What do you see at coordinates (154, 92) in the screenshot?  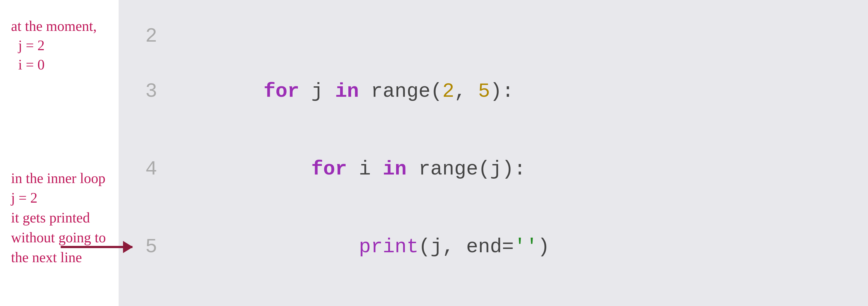 I see `line-number-3: 3` at bounding box center [154, 92].